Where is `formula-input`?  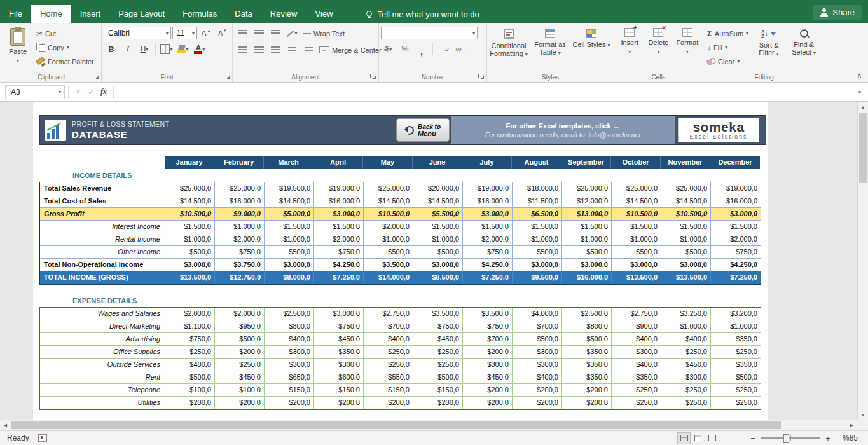 formula-input is located at coordinates (486, 92).